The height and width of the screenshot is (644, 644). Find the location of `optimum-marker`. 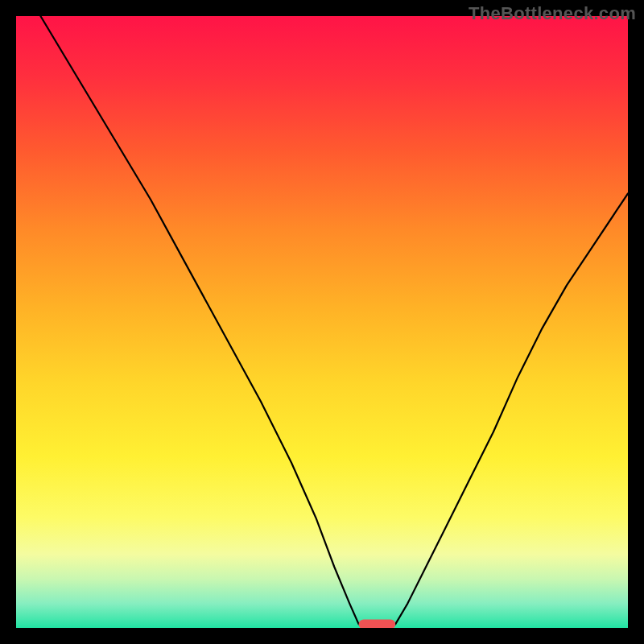

optimum-marker is located at coordinates (378, 623).